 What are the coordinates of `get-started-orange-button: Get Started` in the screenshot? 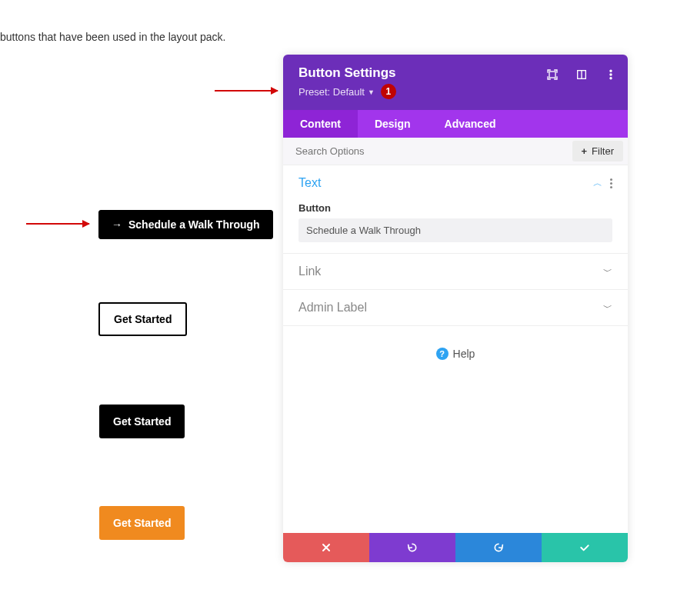 It's located at (142, 523).